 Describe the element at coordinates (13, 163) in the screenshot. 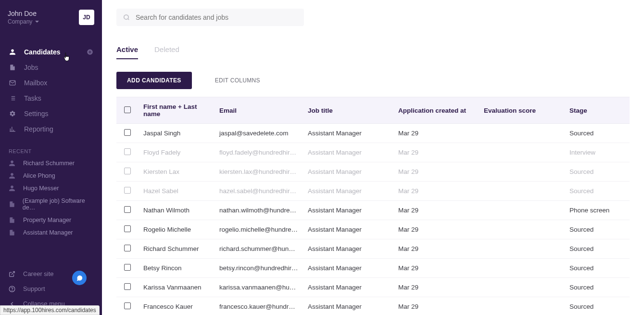

I see `user-icon` at that location.